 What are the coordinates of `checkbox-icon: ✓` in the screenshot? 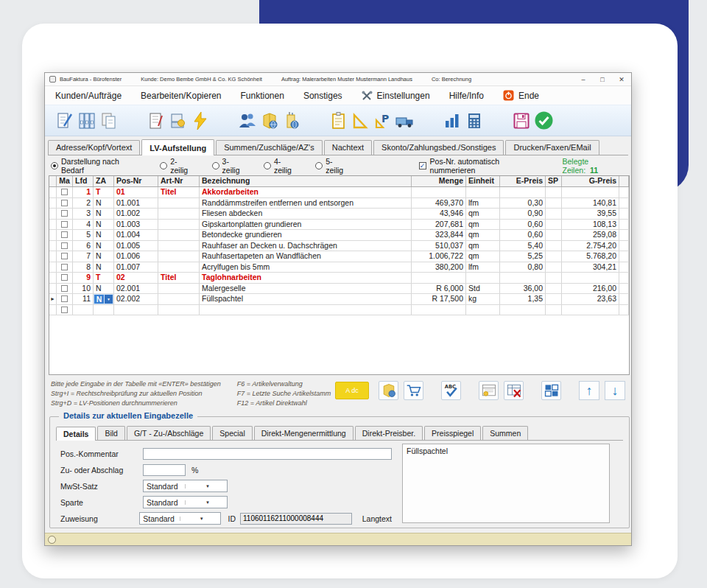 It's located at (423, 166).